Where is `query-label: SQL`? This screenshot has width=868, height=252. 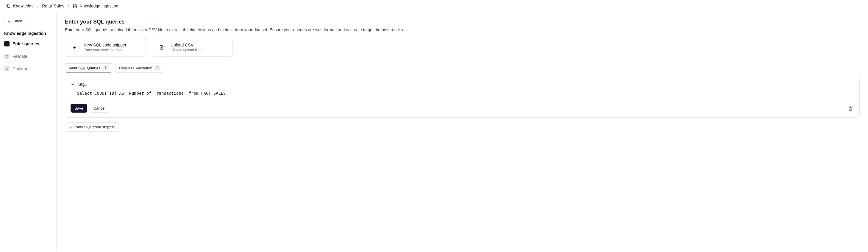
query-label: SQL is located at coordinates (82, 84).